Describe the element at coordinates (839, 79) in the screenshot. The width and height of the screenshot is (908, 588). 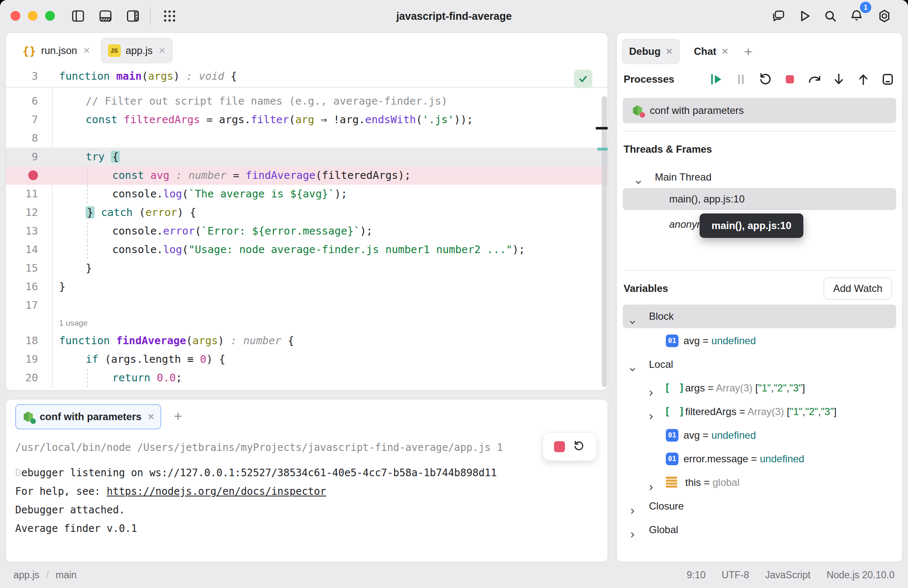
I see `step-into-button` at that location.